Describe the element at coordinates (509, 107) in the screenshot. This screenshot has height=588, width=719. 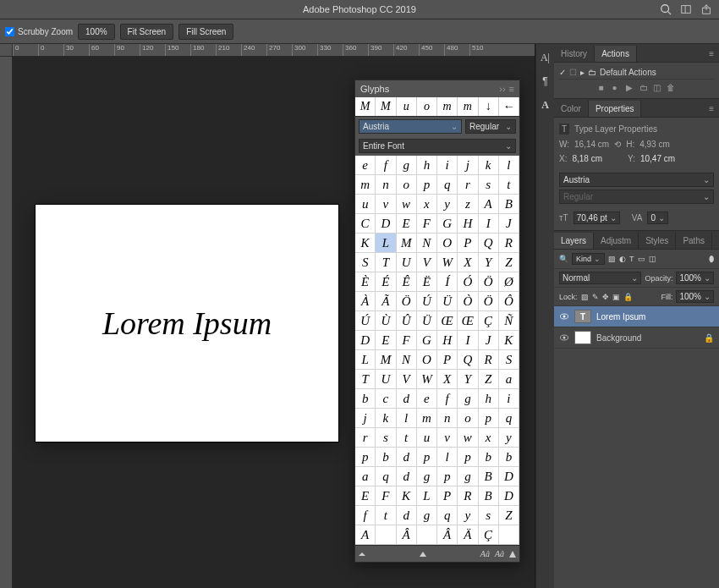
I see `glyph-recent-cell: ←` at that location.